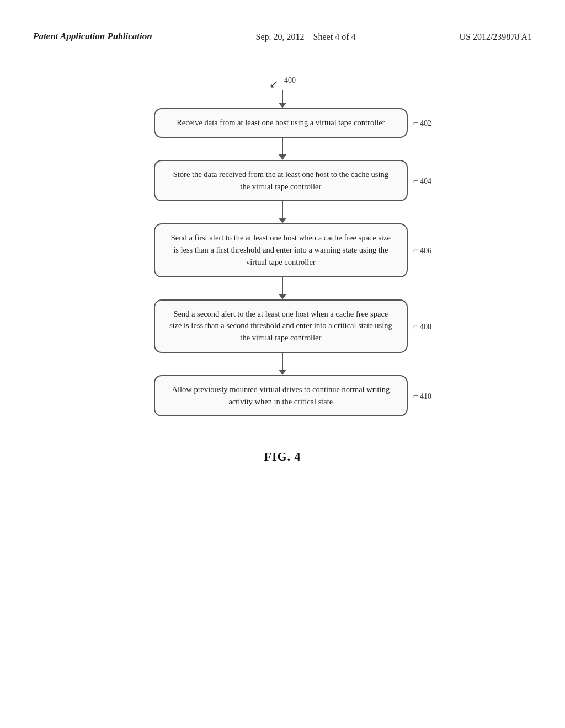 The image size is (565, 728). What do you see at coordinates (282, 28) in the screenshot?
I see `page-header: Patent Application Publication Sep. 20, …` at bounding box center [282, 28].